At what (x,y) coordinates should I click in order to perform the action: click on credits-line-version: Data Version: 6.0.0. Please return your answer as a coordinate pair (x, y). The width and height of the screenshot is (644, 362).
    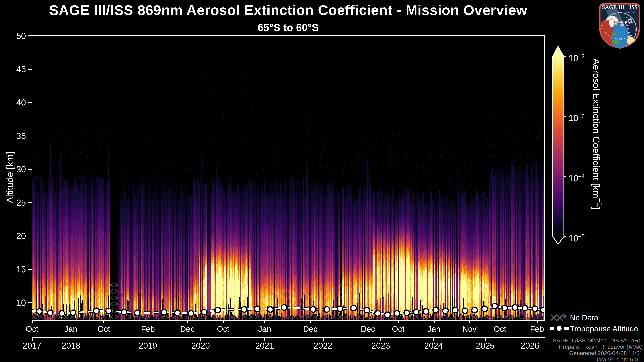
    Looking at the image, I should click on (598, 359).